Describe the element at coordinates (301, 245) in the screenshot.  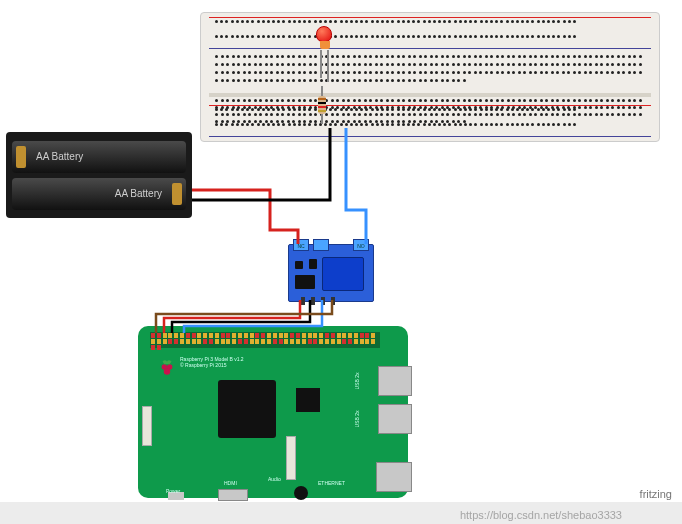
I see `relay-terminal-nc: NC` at that location.